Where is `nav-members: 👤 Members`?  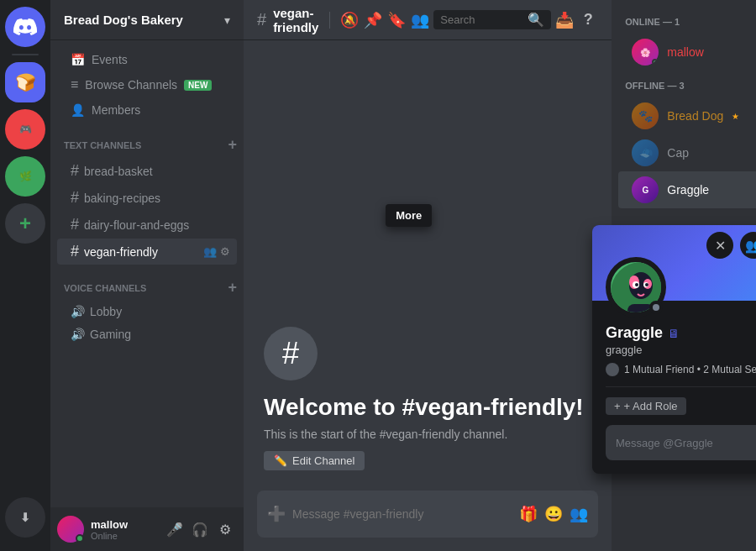 nav-members: 👤 Members is located at coordinates (147, 110).